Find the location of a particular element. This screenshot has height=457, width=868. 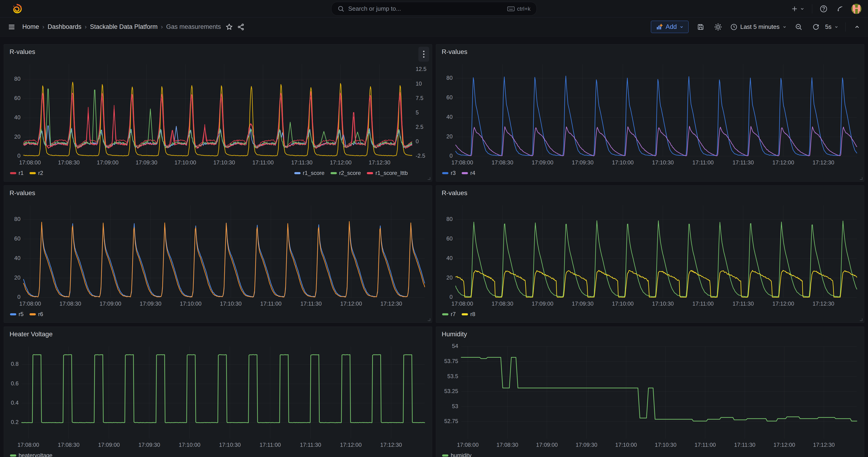

legend-item: r1_score is located at coordinates (309, 173).